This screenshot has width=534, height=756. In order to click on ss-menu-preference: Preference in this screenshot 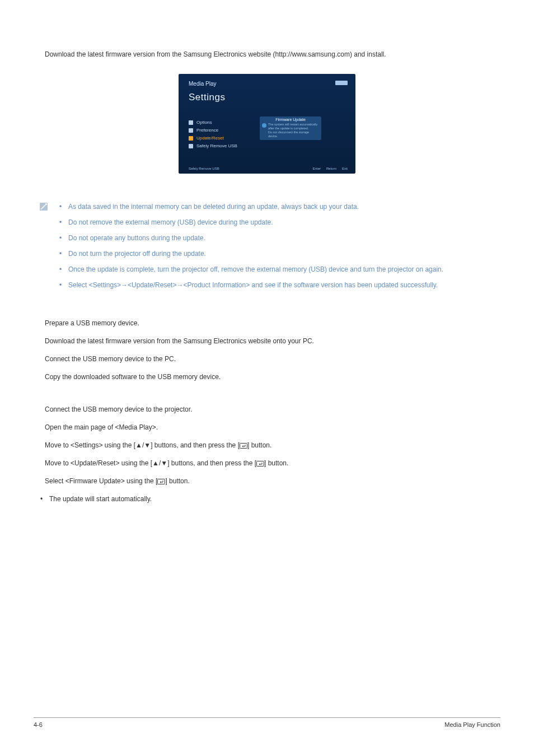, I will do `click(225, 130)`.